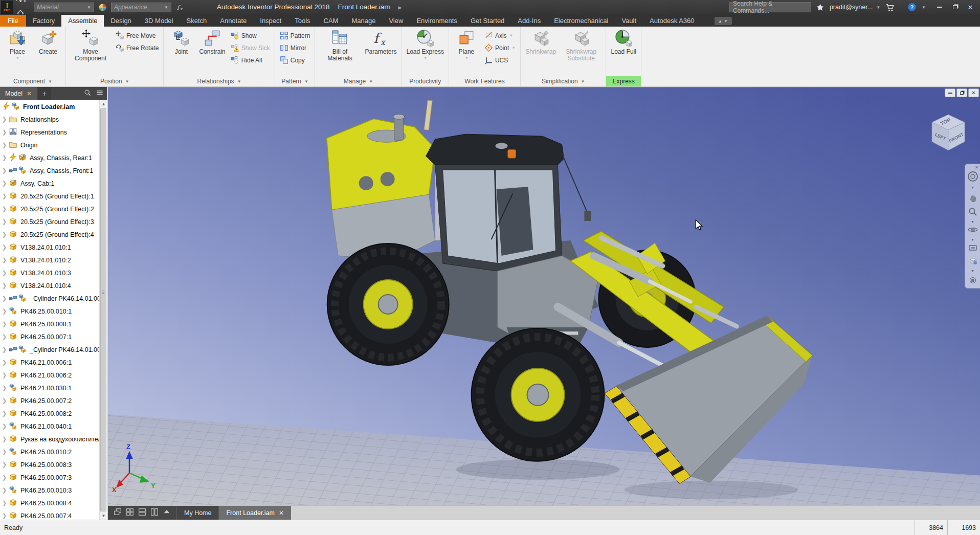  Describe the element at coordinates (50, 478) in the screenshot. I see `tree-item: ❯PK46.25.00.007:3` at that location.